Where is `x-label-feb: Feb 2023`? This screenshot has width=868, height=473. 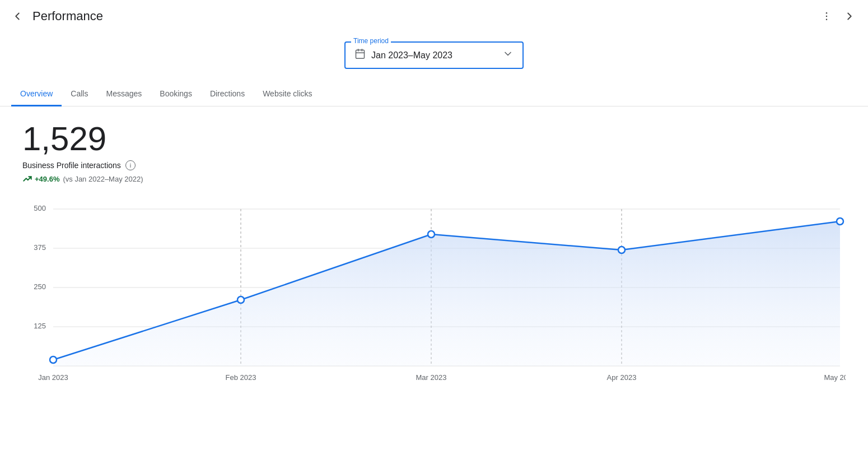 x-label-feb: Feb 2023 is located at coordinates (241, 378).